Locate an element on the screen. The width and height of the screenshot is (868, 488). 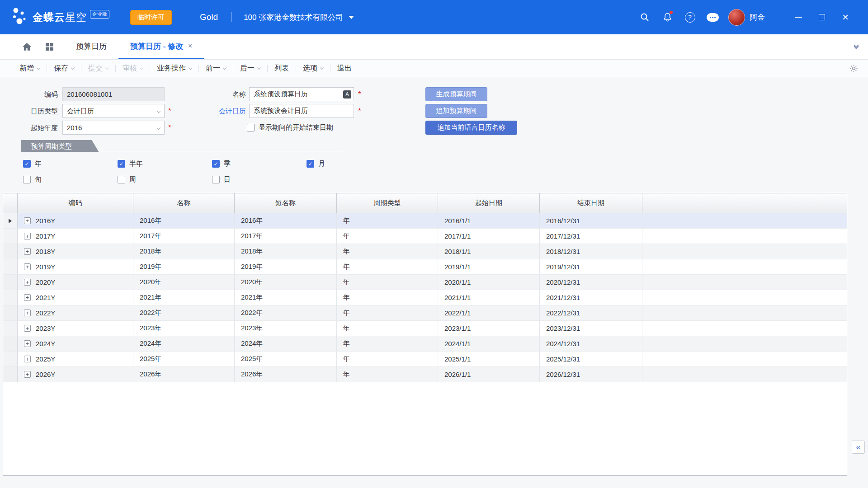
grid-cell: 2024/1/1 is located at coordinates (489, 344).